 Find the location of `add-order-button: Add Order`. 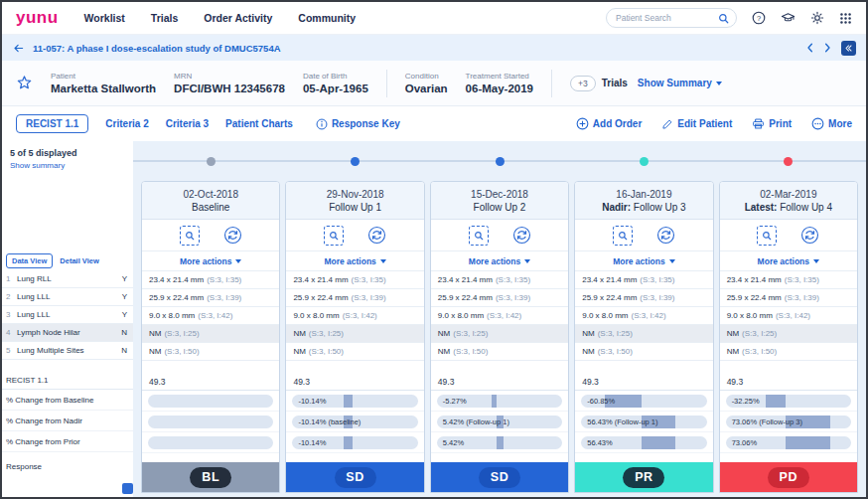

add-order-button: Add Order is located at coordinates (609, 123).